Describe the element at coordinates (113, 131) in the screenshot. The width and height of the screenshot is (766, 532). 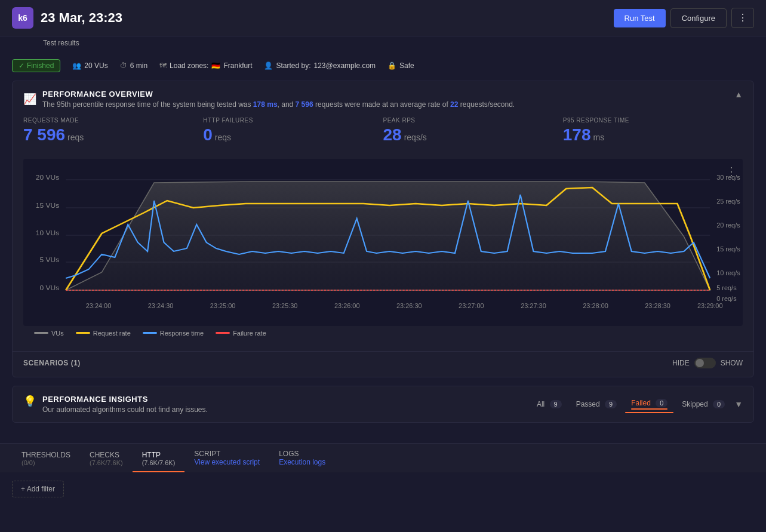
I see `metric-requests-made: REQUESTS MADE 7 596reqs` at that location.